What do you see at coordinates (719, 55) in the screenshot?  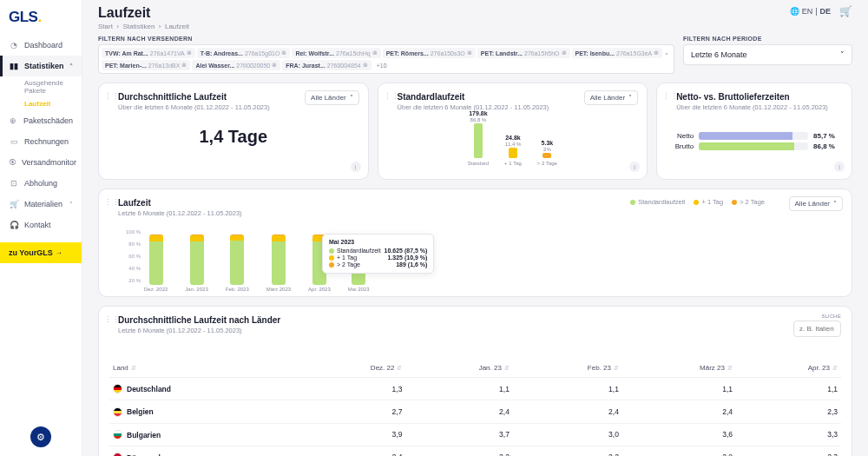 I see `period-value: Letzte 6 Monate` at bounding box center [719, 55].